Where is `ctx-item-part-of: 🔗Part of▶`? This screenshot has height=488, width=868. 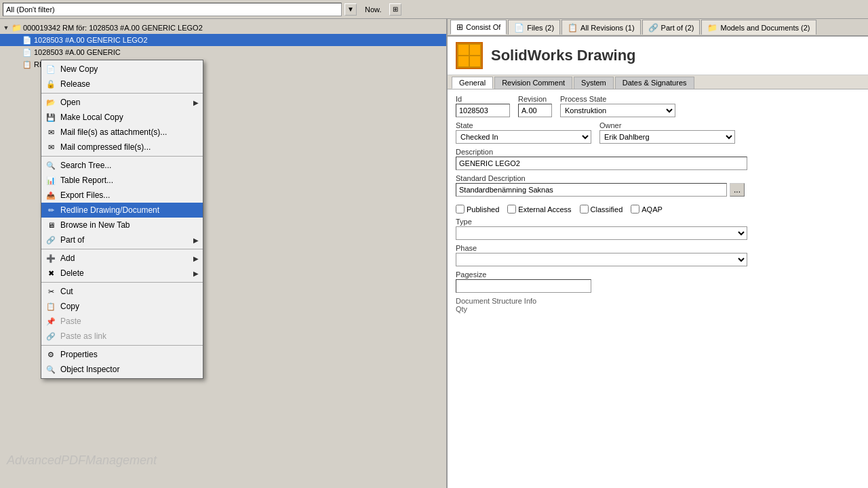
ctx-item-part-of: 🔗Part of▶ is located at coordinates (122, 240).